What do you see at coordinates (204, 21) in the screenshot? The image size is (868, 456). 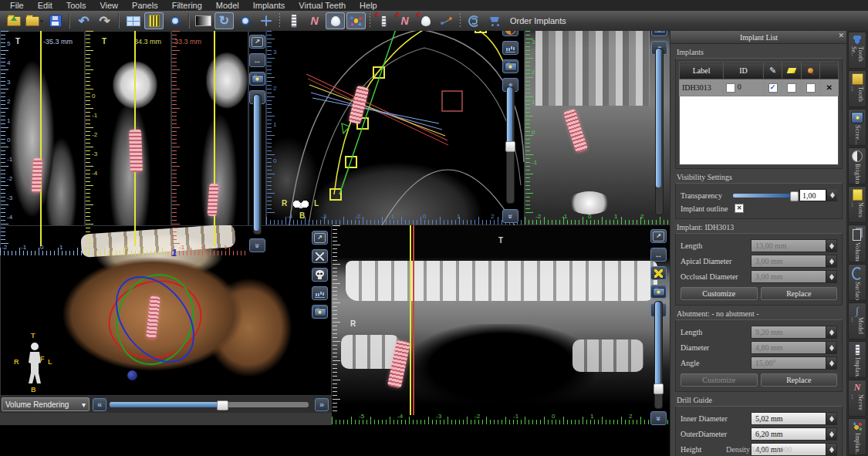 I see `contrast-button` at bounding box center [204, 21].